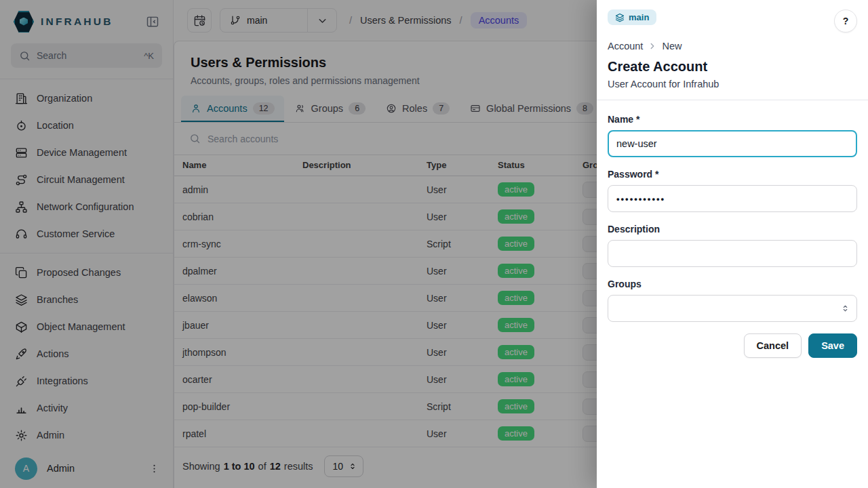 The height and width of the screenshot is (488, 868). Describe the element at coordinates (732, 284) in the screenshot. I see `groups-label: Groups` at that location.